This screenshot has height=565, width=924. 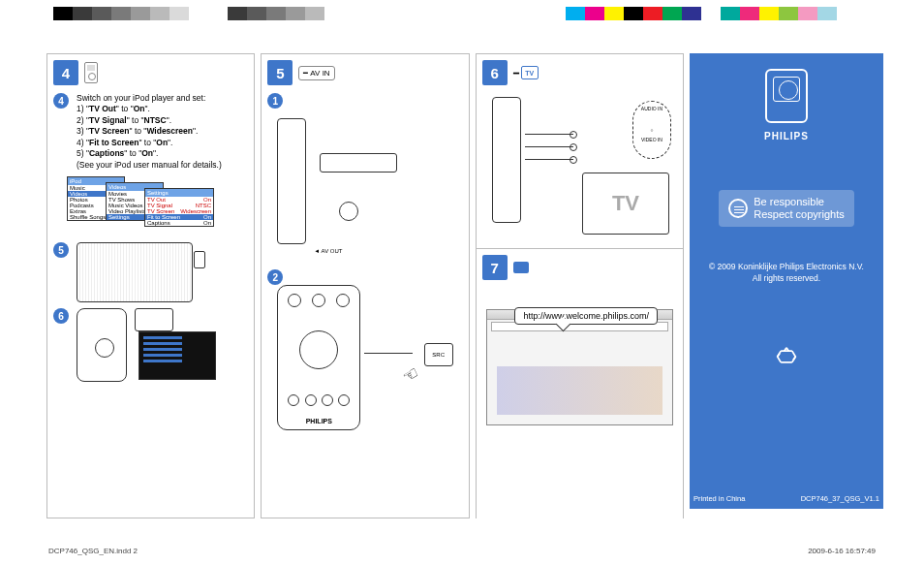 What do you see at coordinates (719, 498) in the screenshot?
I see `printed-in: Printed in China` at bounding box center [719, 498].